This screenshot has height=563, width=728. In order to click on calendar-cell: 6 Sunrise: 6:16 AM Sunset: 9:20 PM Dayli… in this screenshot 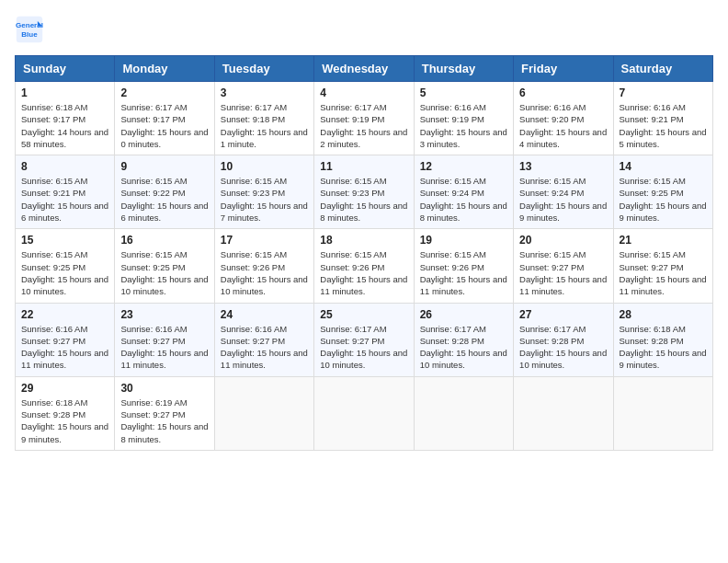, I will do `click(563, 119)`.